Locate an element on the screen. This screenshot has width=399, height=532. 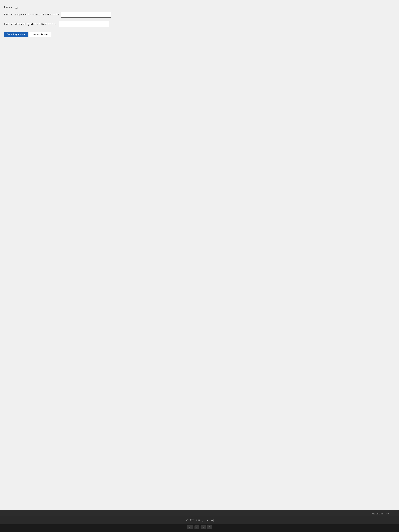
macbook-label: MacBook Pro is located at coordinates (200, 514).